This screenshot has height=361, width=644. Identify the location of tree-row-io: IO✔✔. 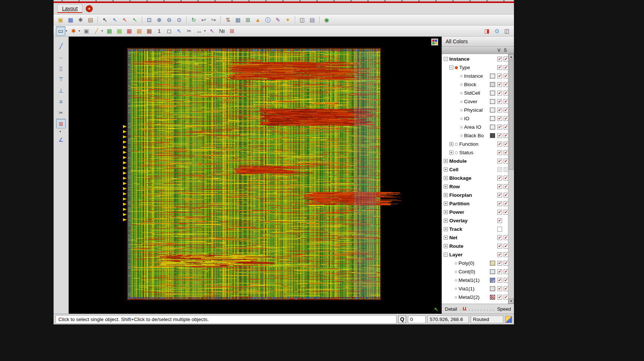
(475, 118).